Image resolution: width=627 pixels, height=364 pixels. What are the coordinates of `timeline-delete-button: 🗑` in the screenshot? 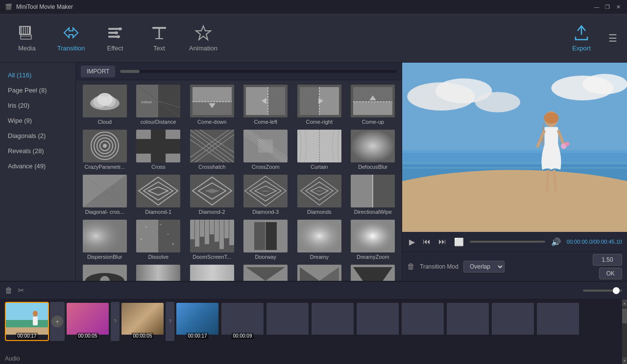 It's located at (9, 291).